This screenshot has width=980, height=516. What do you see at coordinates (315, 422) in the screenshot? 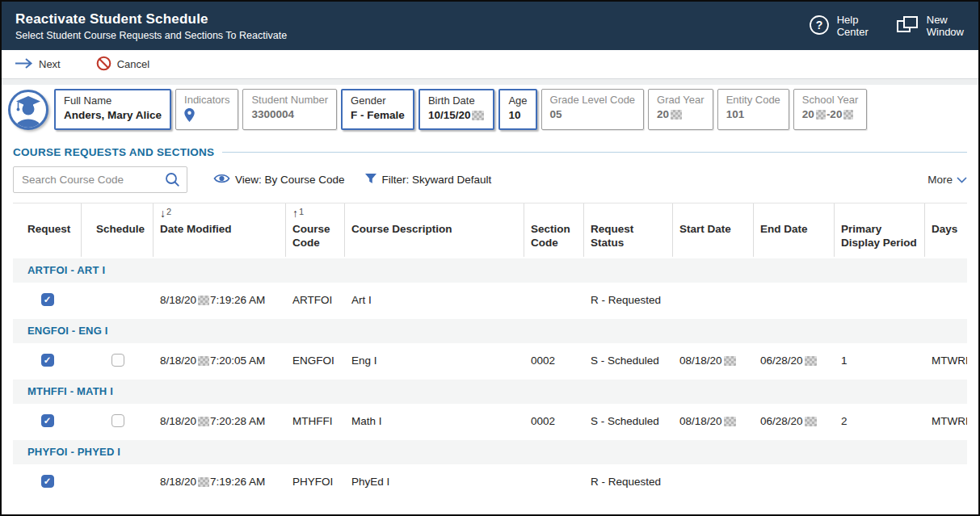
I see `course-code-cell: MTHFFI` at bounding box center [315, 422].